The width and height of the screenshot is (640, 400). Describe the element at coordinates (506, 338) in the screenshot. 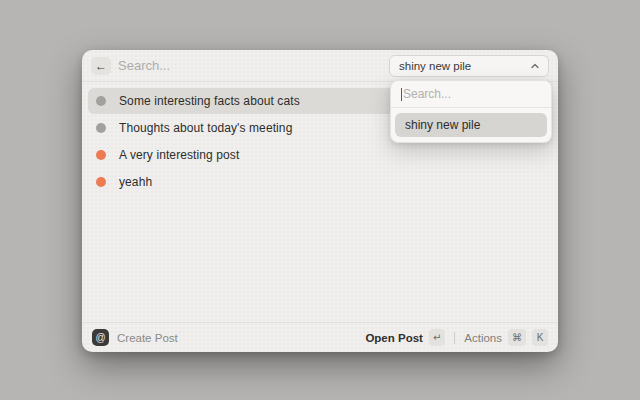

I see `actions-hint: Actions ⌘ K` at that location.